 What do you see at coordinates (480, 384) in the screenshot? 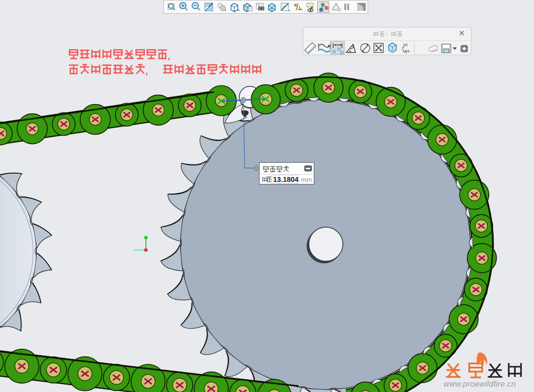
I see `svg-text: www.proewildfire.cn` at bounding box center [480, 384].